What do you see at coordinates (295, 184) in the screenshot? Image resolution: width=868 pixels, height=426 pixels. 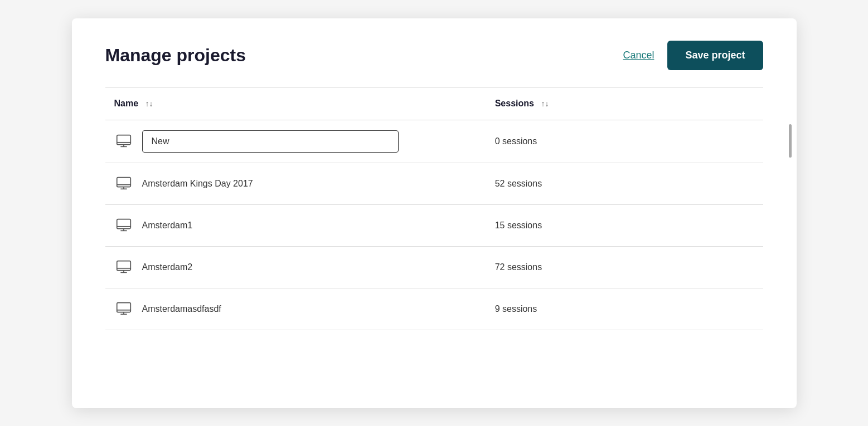 I see `name-cell: Amsterdam Kings Day 2017` at bounding box center [295, 184].